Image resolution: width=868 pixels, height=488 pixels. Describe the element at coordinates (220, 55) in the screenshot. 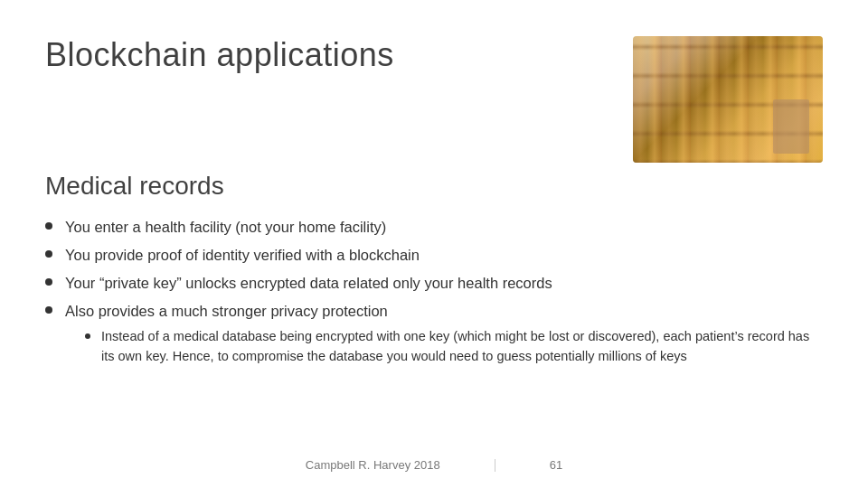

I see `slide-title: Blockchain applications` at that location.